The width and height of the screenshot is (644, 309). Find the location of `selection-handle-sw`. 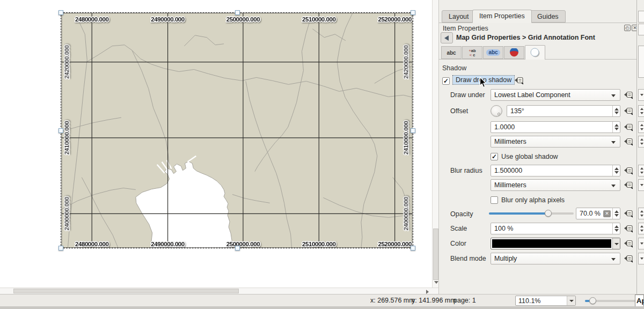

selection-handle-sw is located at coordinates (61, 248).